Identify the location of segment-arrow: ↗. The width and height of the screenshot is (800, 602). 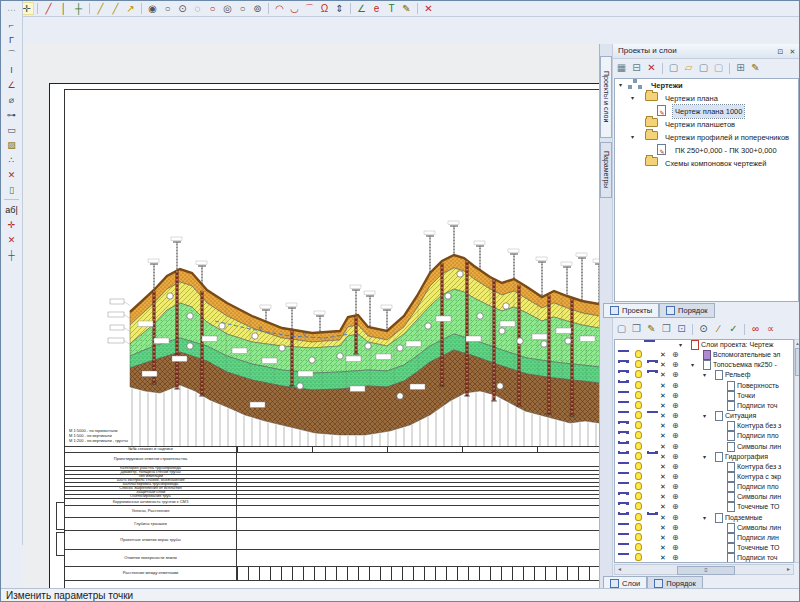
(130, 8).